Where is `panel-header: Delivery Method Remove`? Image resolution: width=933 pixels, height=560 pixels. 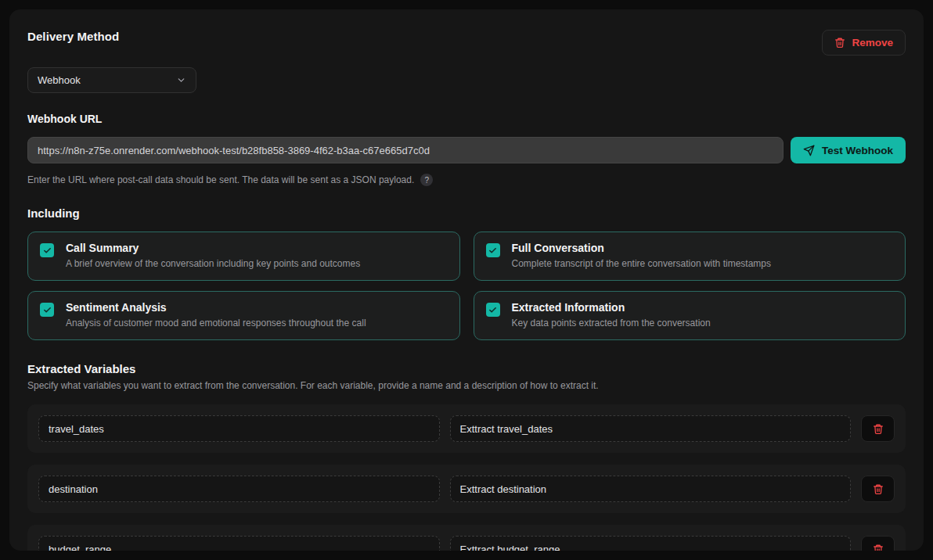 panel-header: Delivery Method Remove is located at coordinates (467, 42).